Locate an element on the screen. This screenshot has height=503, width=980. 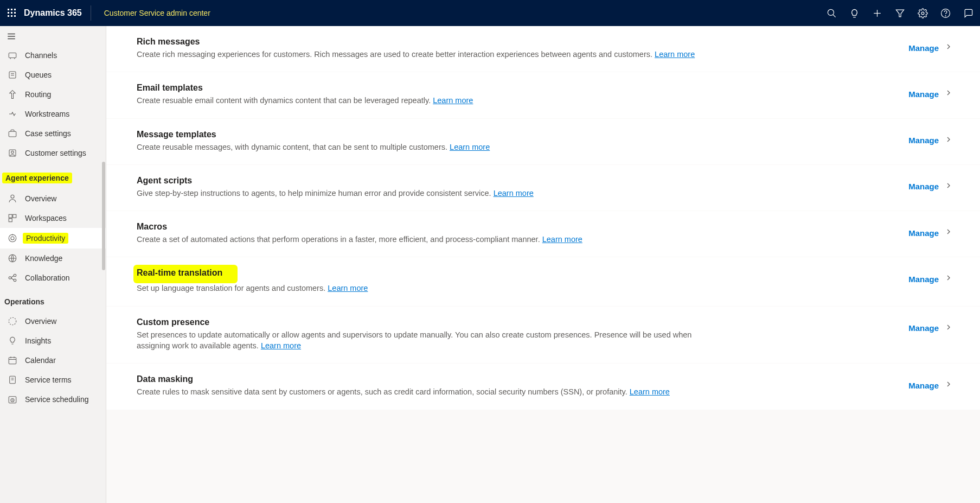
search-icon is located at coordinates (831, 13).